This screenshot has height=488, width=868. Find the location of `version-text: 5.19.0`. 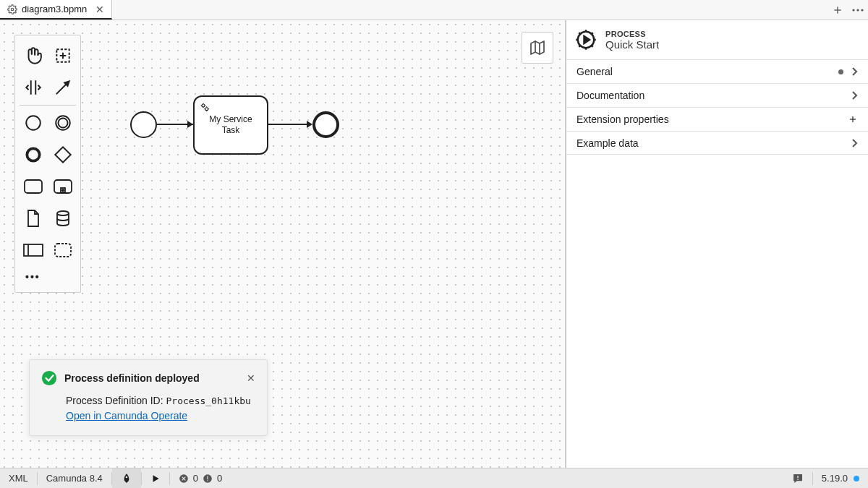

version-text: 5.19.0 is located at coordinates (835, 479).